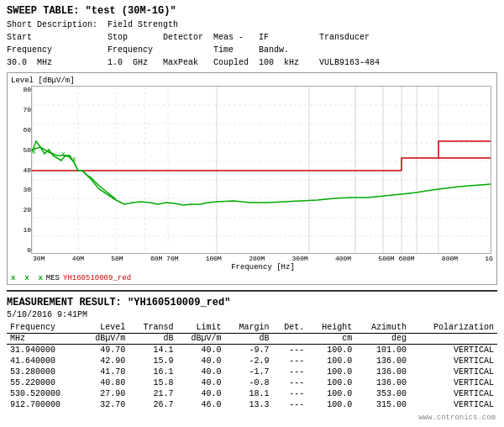 This screenshot has height=427, width=504. Describe the element at coordinates (454, 328) in the screenshot. I see `col-header-polarization: Polarization` at that location.